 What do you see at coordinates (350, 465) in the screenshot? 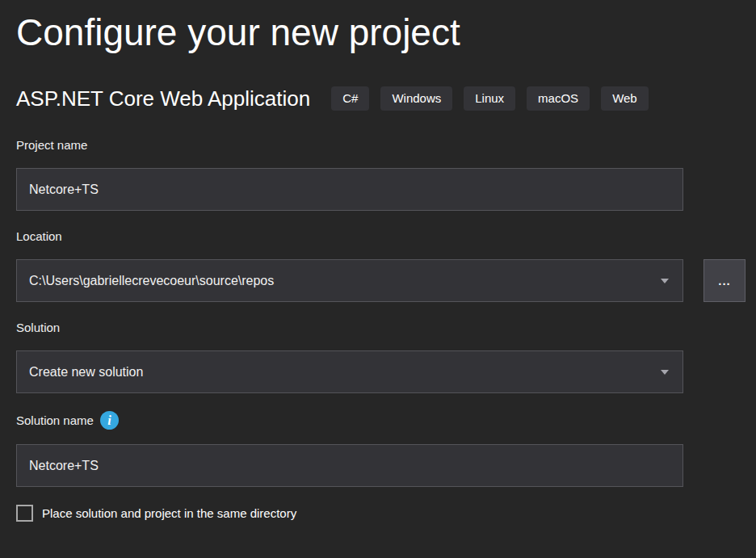
I see `solution-name-input` at bounding box center [350, 465].